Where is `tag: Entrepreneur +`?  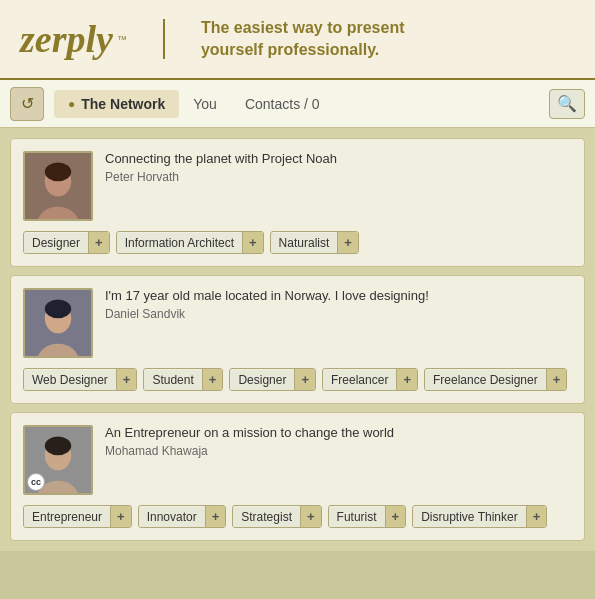
tag: Entrepreneur + is located at coordinates (78, 516).